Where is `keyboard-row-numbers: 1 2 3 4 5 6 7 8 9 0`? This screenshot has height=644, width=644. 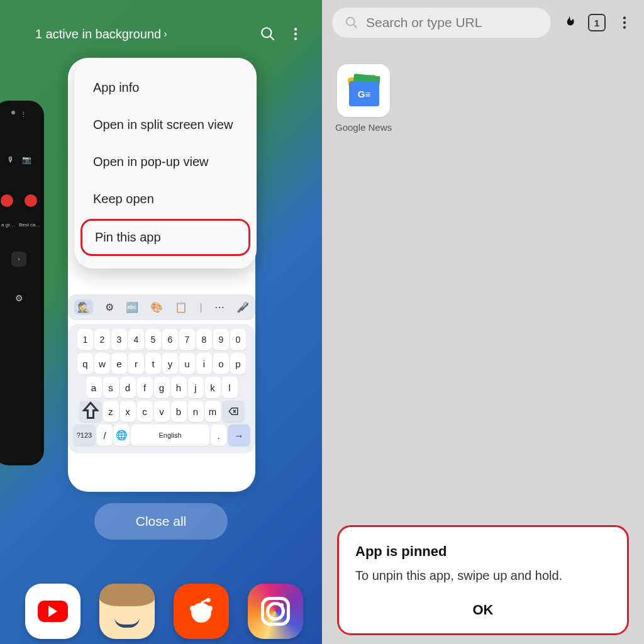 keyboard-row-numbers: 1 2 3 4 5 6 7 8 9 0 is located at coordinates (162, 340).